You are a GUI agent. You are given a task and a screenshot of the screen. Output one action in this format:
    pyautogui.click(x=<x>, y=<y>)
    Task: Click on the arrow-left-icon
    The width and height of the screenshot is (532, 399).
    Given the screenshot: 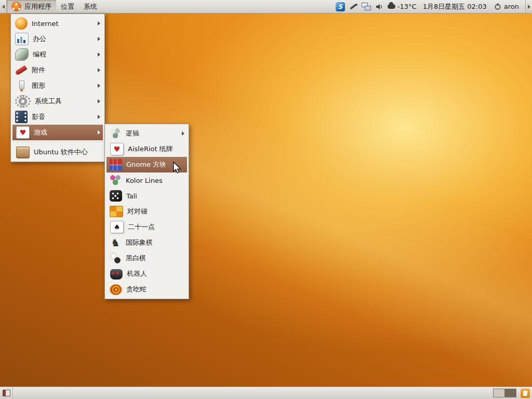 What is the action you would take?
    pyautogui.click(x=3, y=7)
    